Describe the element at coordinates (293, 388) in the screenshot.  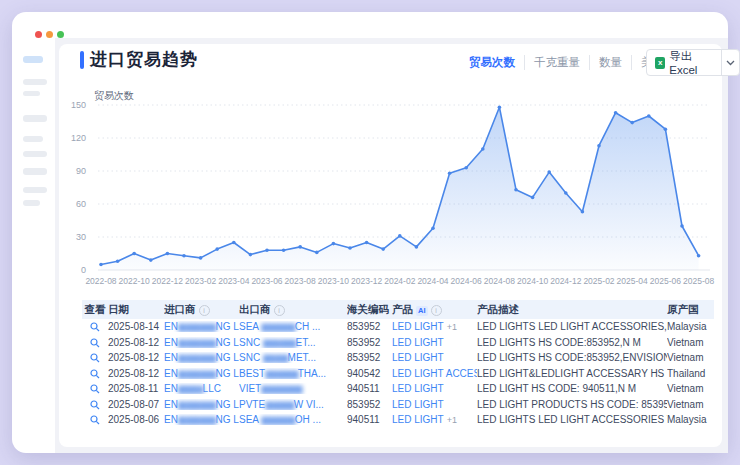
I see `exporter-link: VIET███ ███████` at that location.